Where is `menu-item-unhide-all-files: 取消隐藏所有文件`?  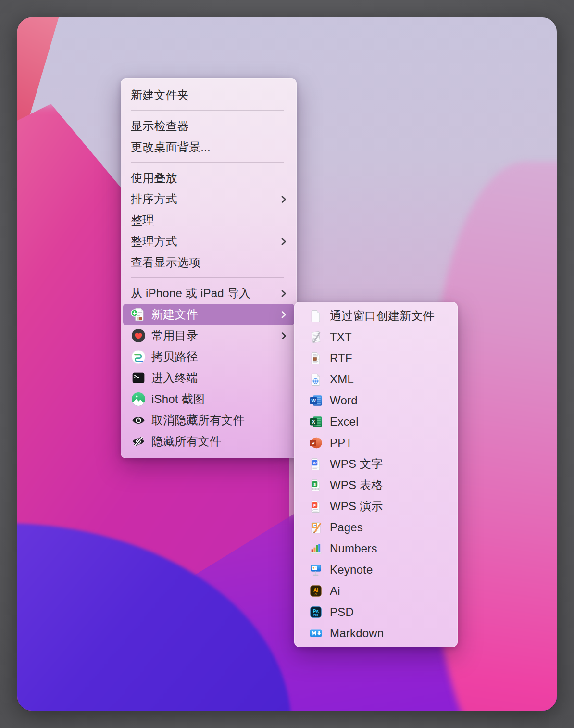 menu-item-unhide-all-files: 取消隐藏所有文件 is located at coordinates (209, 420).